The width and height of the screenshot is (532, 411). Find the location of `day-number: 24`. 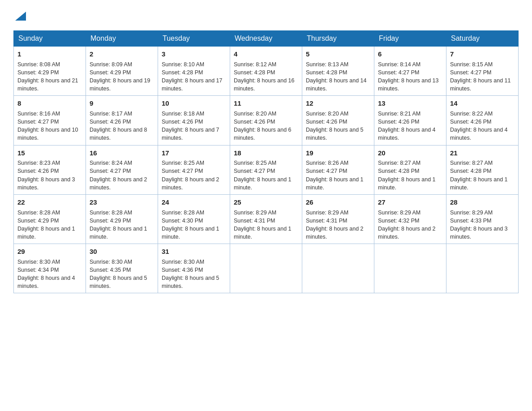

day-number: 24 is located at coordinates (194, 202).